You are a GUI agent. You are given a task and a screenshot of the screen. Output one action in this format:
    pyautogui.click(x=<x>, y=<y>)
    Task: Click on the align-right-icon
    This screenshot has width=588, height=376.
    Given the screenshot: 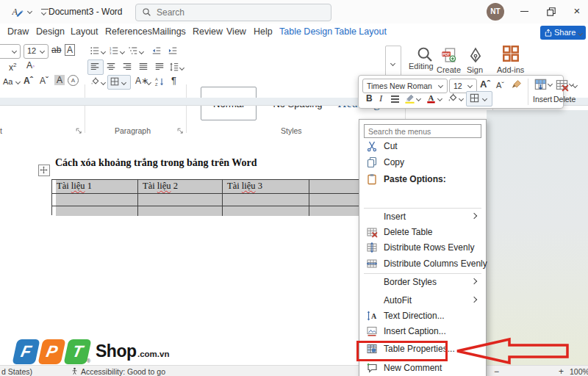 What is the action you would take?
    pyautogui.click(x=127, y=67)
    